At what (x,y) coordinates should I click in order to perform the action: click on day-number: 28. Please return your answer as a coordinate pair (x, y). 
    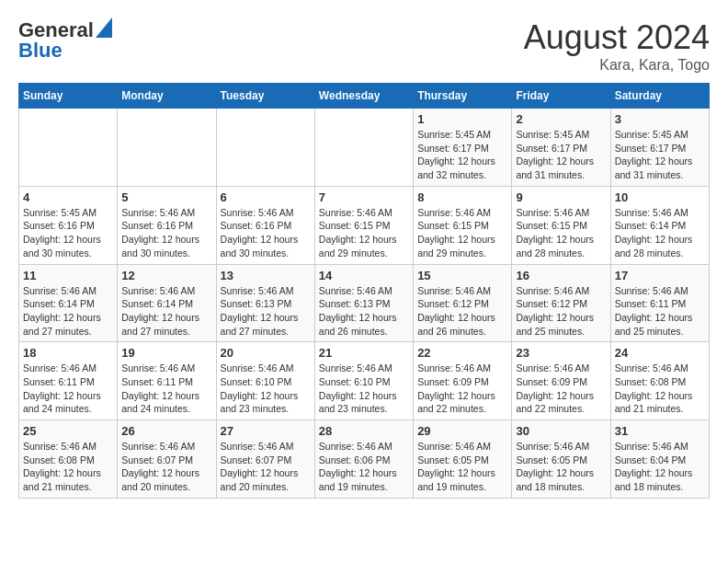
    Looking at the image, I should click on (364, 431).